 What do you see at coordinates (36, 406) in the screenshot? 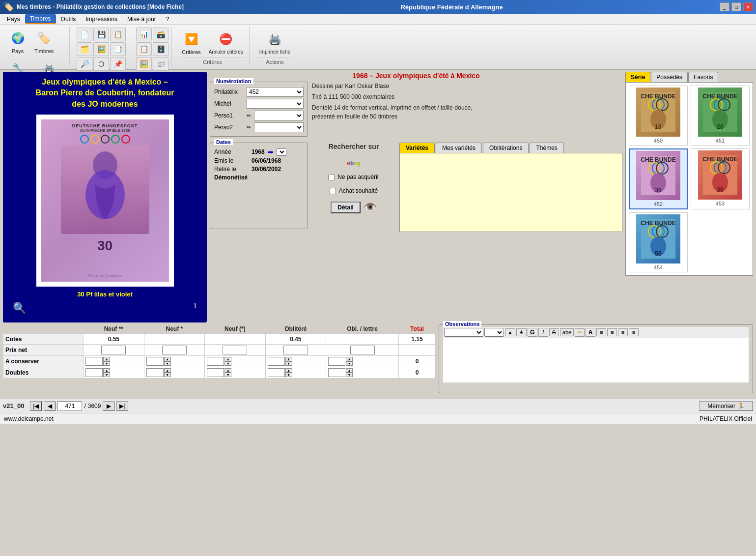
I see `nav-first-button: |◀` at bounding box center [36, 406].